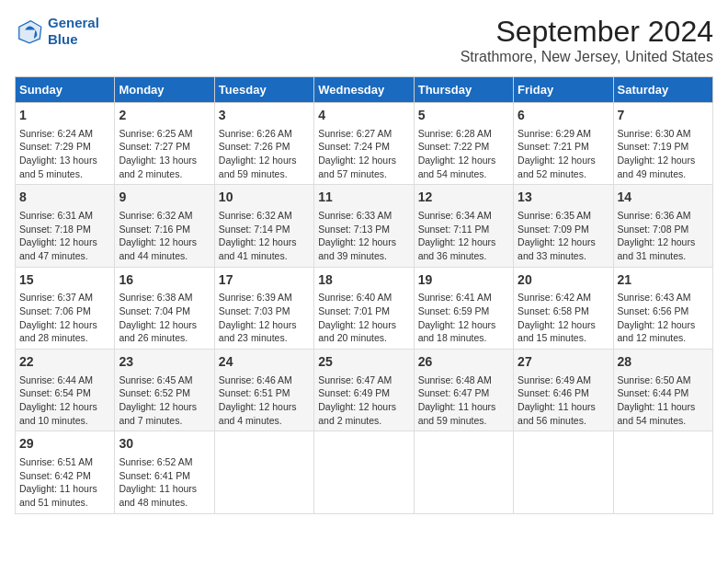 This screenshot has height=563, width=728. Describe the element at coordinates (264, 90) in the screenshot. I see `column-header-tuesday: Tuesday` at that location.